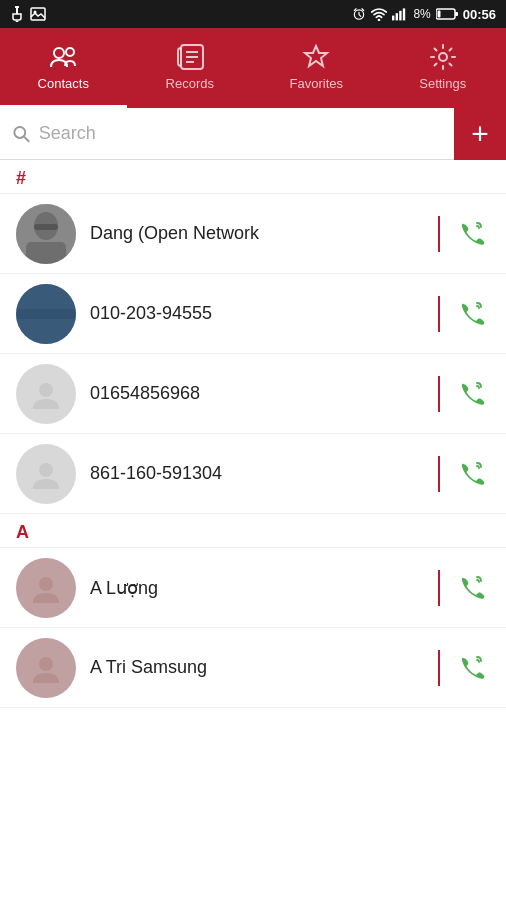  What do you see at coordinates (422, 14) in the screenshot?
I see `battery-text: 8%` at bounding box center [422, 14].